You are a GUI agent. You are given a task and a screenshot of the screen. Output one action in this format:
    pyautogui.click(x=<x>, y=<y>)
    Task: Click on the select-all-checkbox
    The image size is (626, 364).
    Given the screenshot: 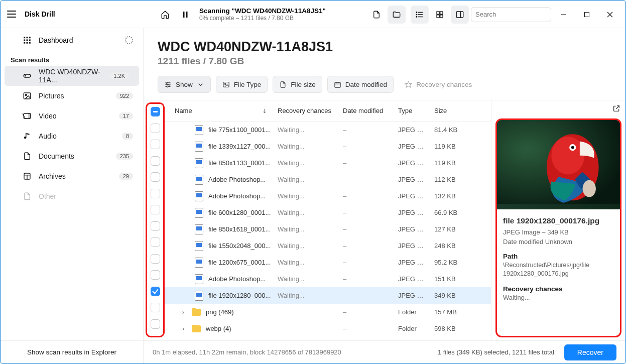 What is the action you would take?
    pyautogui.click(x=156, y=111)
    